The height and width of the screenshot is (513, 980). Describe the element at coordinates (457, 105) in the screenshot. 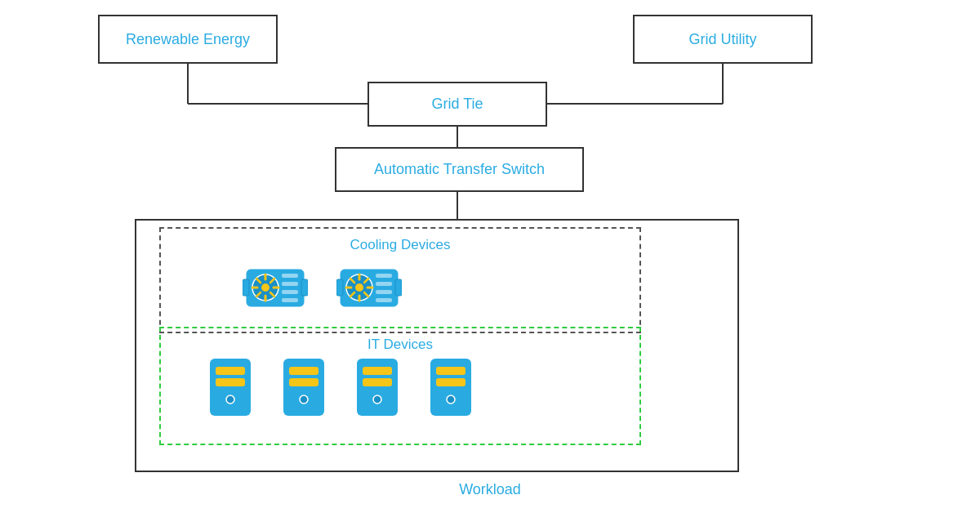

I see `grid-tie-box: Grid Tie` at that location.